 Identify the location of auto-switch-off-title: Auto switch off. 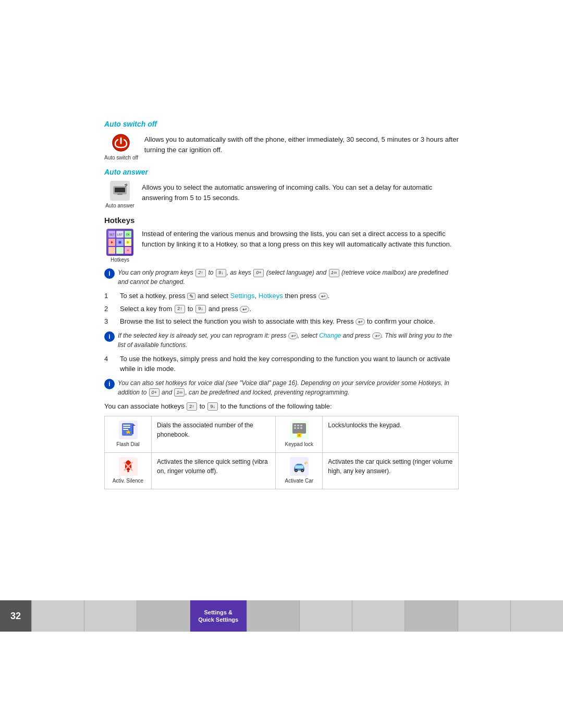
(282, 124).